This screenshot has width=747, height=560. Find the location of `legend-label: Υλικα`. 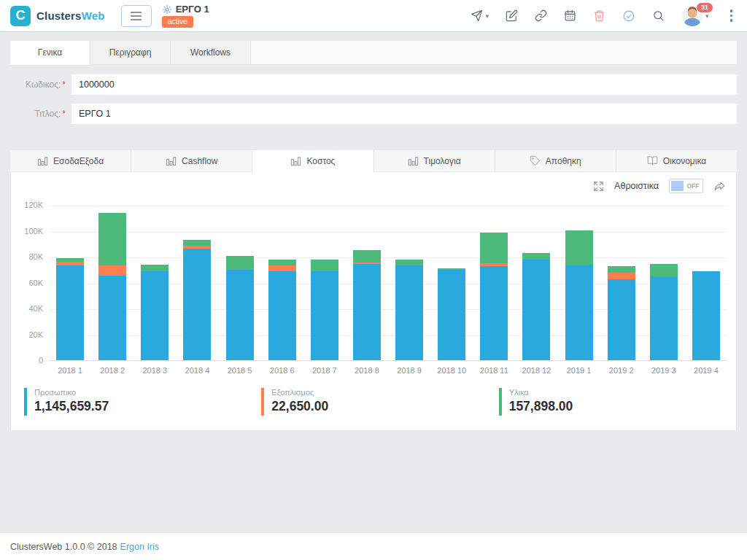

legend-label: Υλικα is located at coordinates (541, 392).